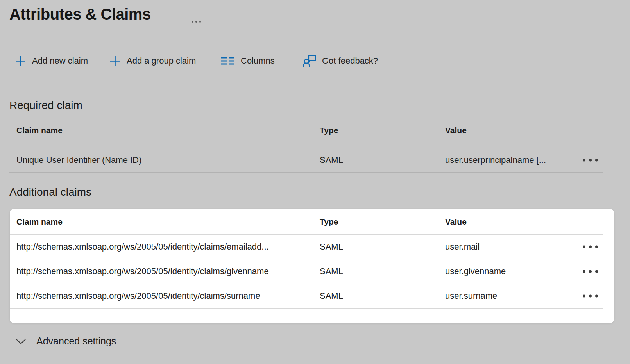 Image resolution: width=630 pixels, height=364 pixels. Describe the element at coordinates (315, 130) in the screenshot. I see `required-claim-table-header: Claim name Type Value` at that location.